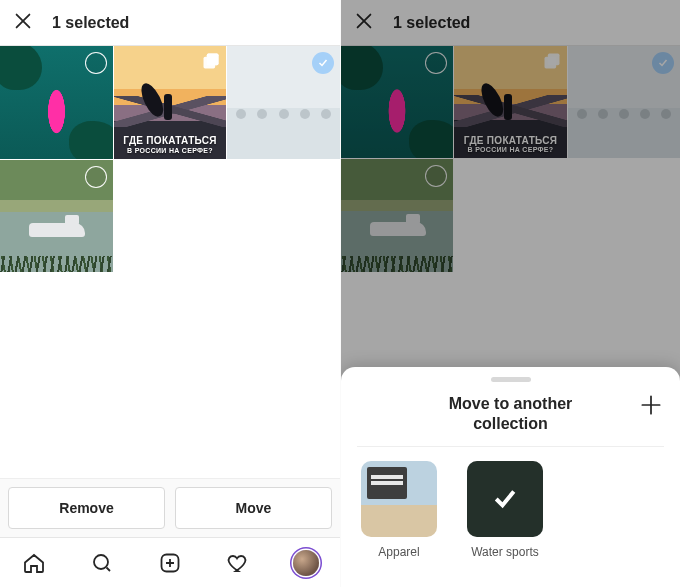 Image resolution: width=680 pixels, height=587 pixels. I want to click on close-icon, so click(23, 23).